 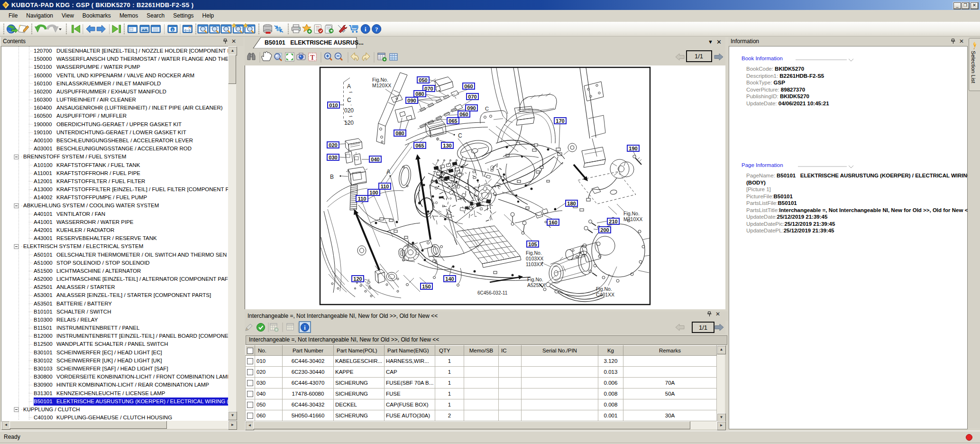 What do you see at coordinates (535, 259) in the screenshot?
I see `svg-text: 0103XX` at bounding box center [535, 259].